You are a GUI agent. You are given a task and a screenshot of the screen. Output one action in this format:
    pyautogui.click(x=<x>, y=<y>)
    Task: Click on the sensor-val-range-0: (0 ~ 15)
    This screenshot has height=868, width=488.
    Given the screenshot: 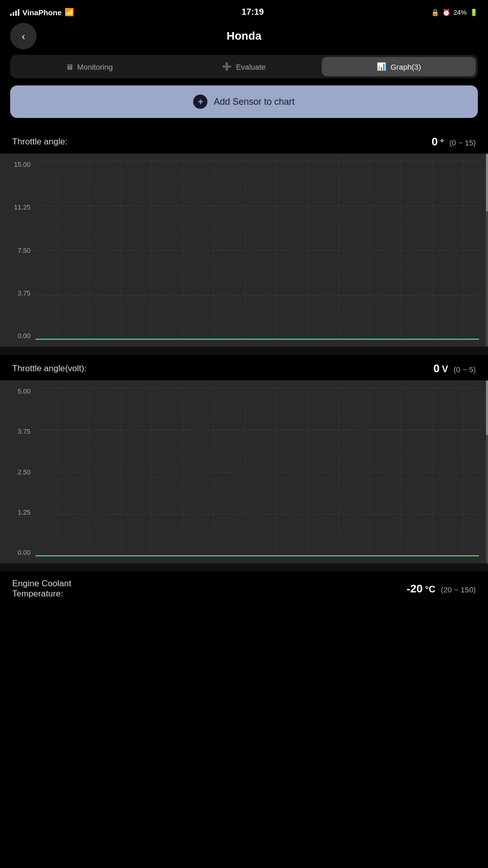 What is the action you would take?
    pyautogui.click(x=463, y=142)
    